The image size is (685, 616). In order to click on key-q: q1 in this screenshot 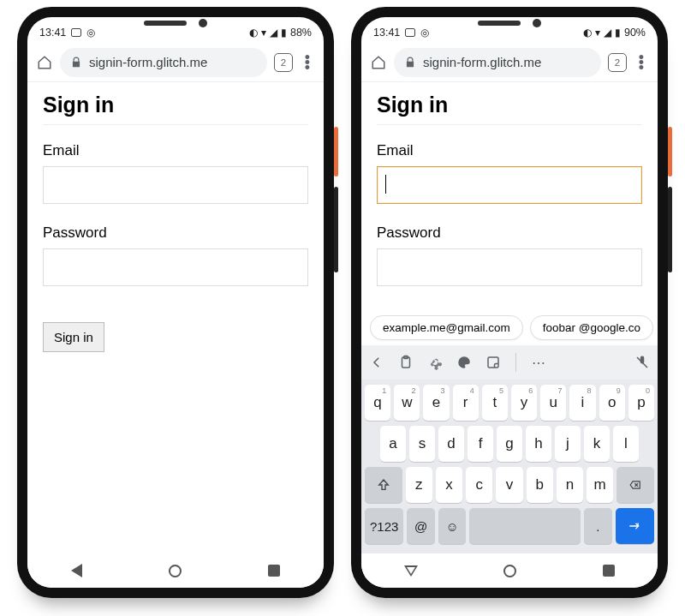, I will do `click(378, 403)`.